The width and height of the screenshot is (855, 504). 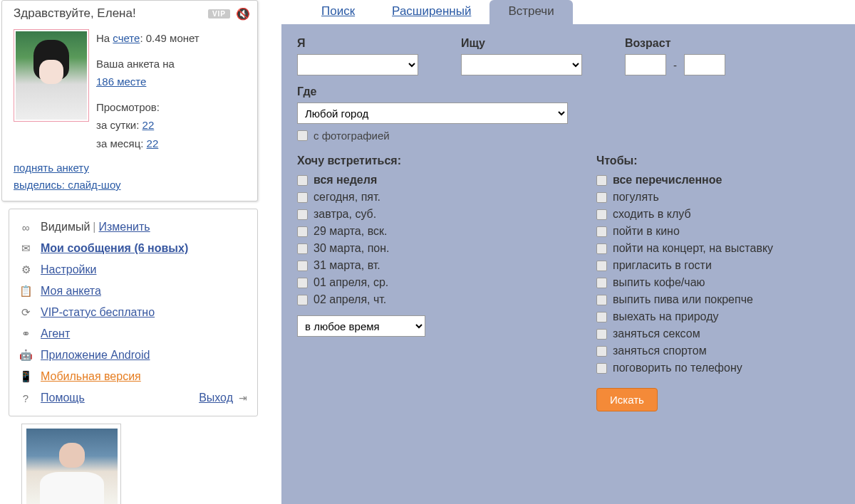 I want to click on purpose-item: все перечисленное, so click(x=725, y=180).